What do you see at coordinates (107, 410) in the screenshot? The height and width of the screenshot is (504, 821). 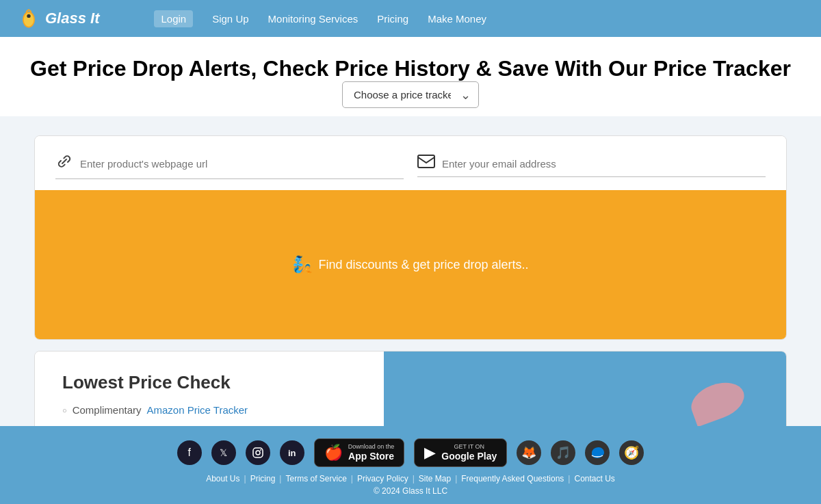 I see `item-label: Complimentary` at bounding box center [107, 410].